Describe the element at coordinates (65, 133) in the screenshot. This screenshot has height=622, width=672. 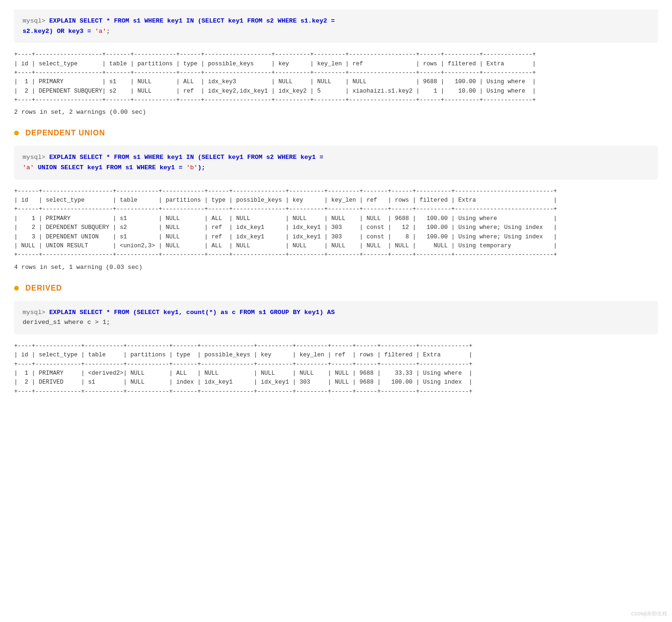
I see `section-title-1: DEPENDENT UNION` at that location.